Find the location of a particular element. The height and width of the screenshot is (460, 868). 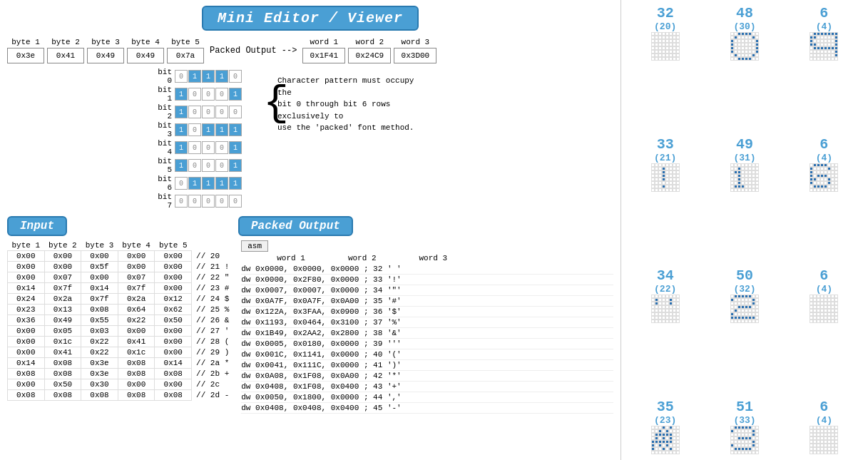

char-cell-2: 6(4) is located at coordinates (824, 70).